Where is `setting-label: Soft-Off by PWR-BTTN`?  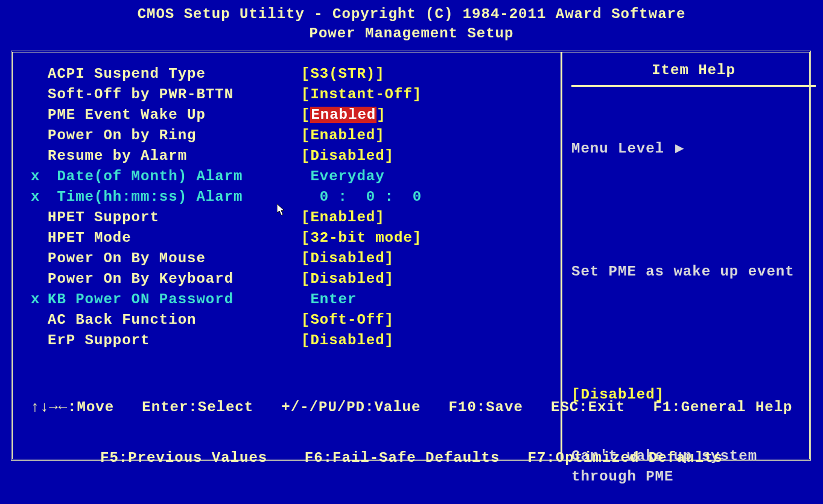 setting-label: Soft-Off by PWR-BTTN is located at coordinates (174, 94).